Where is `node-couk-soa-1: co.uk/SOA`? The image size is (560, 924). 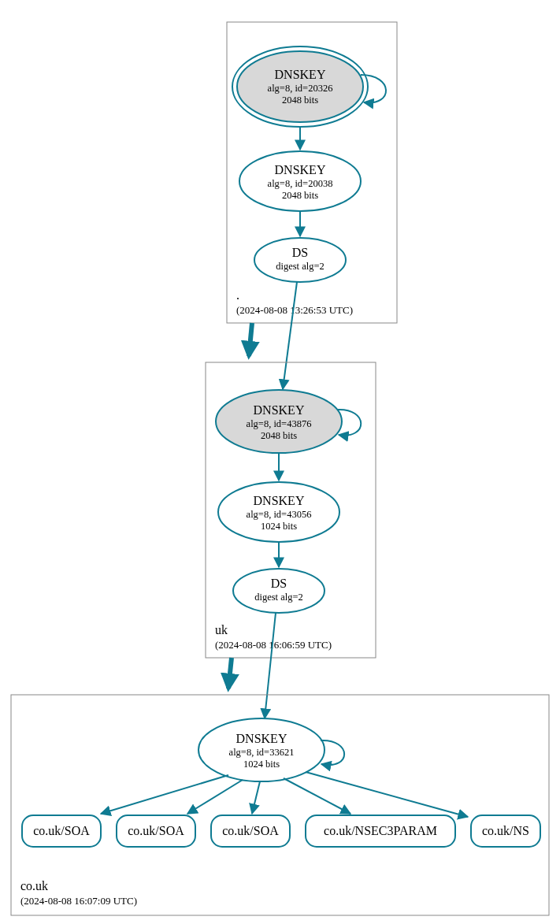
node-couk-soa-1: co.uk/SOA is located at coordinates (61, 831).